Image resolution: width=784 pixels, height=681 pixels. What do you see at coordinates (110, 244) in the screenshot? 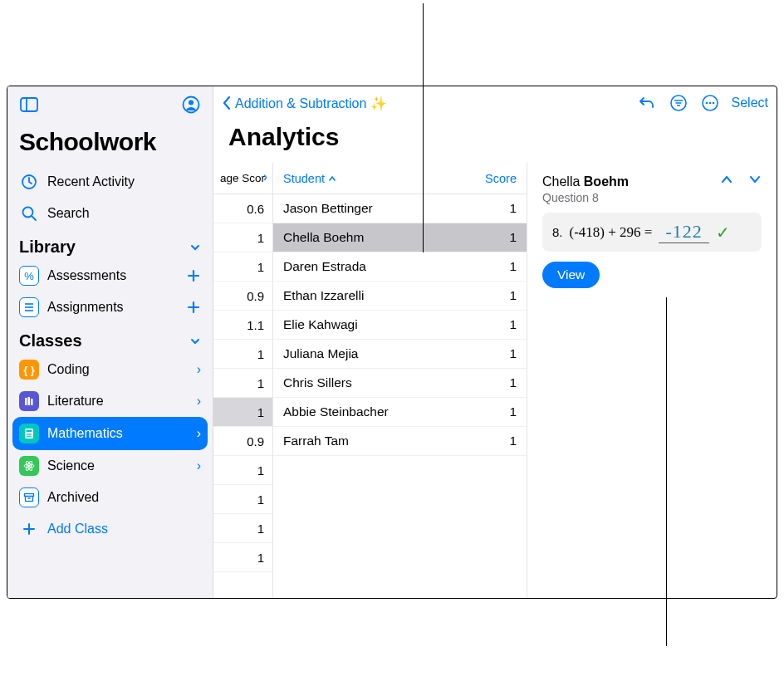
I see `sidebar-section-library: Library` at bounding box center [110, 244].